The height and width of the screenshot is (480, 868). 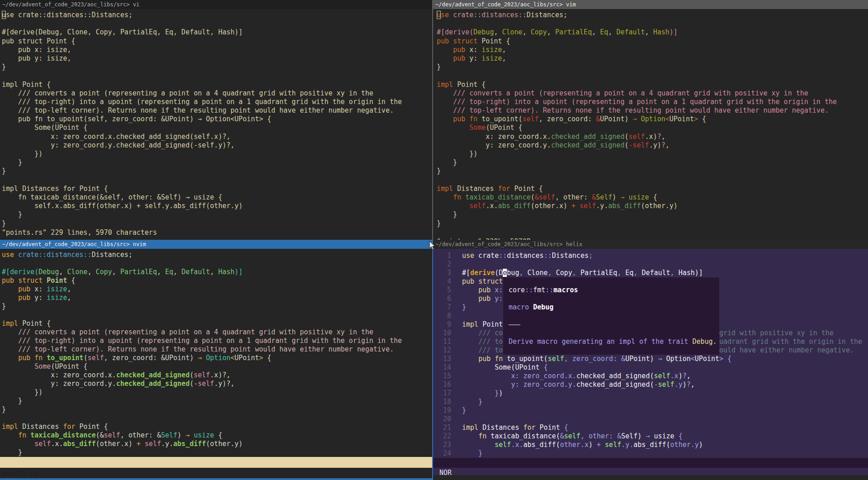 What do you see at coordinates (651, 453) in the screenshot?
I see `code-line: 24 }` at bounding box center [651, 453].